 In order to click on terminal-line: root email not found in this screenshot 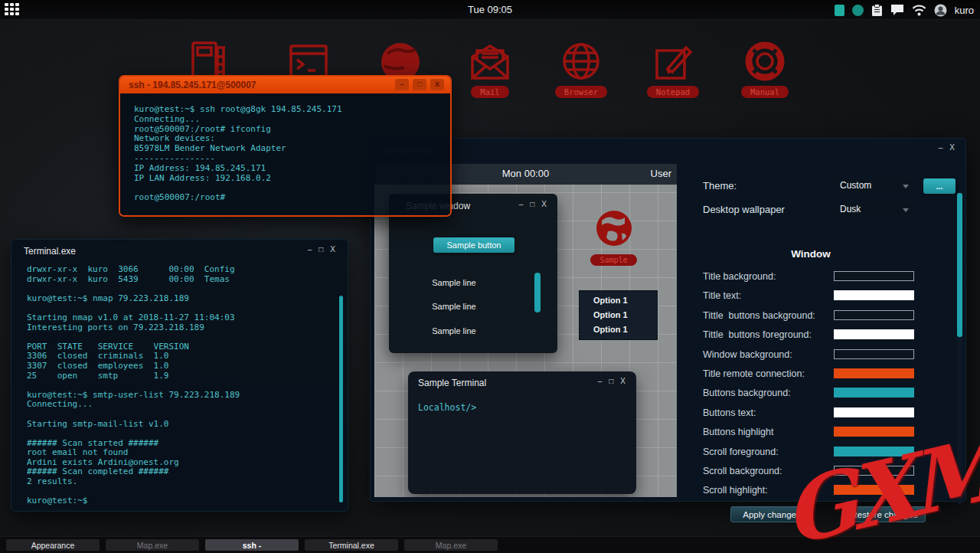, I will do `click(181, 453)`.